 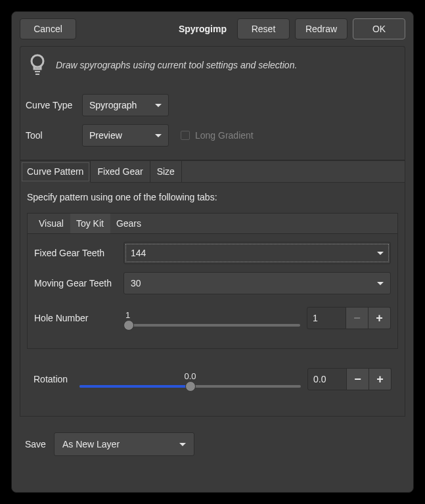 I want to click on rotation-label: Rotation, so click(x=53, y=379).